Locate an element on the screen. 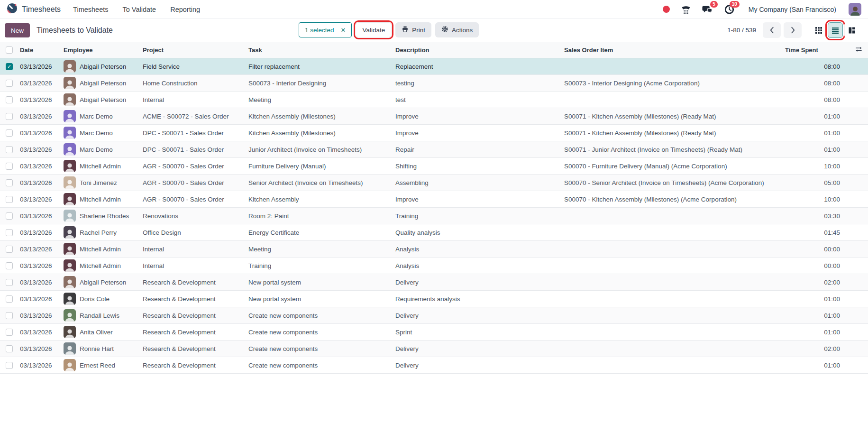 The image size is (868, 442). validate-button: Validate is located at coordinates (374, 30).